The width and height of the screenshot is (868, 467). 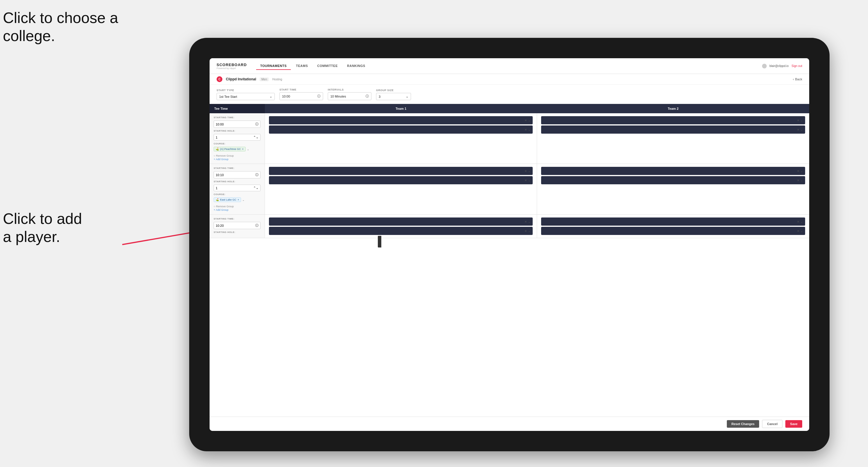 I want to click on cancel-button: Cancel, so click(x=772, y=424).